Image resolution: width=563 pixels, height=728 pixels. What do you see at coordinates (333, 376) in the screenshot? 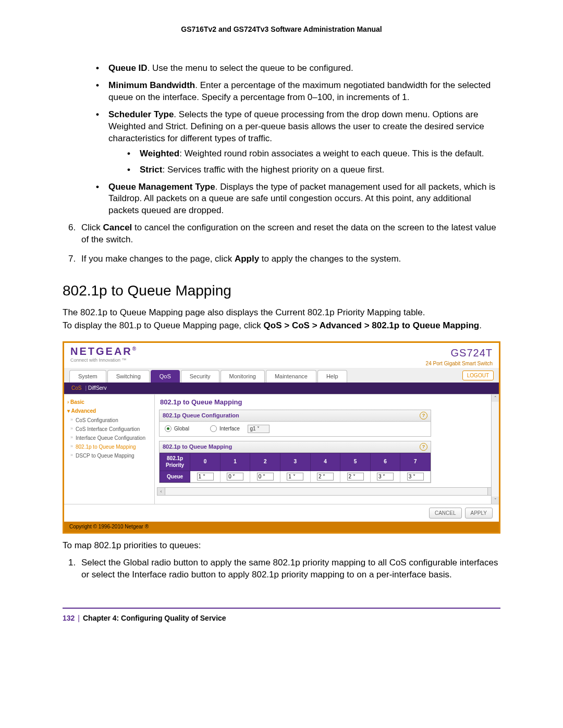
I see `tab-help: Help` at bounding box center [333, 376].